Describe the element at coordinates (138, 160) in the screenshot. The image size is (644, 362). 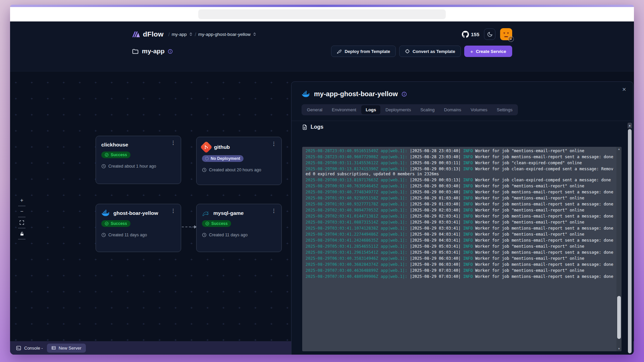
I see `service-card-clickhouse: ⋮ clickhouse Success Create` at that location.